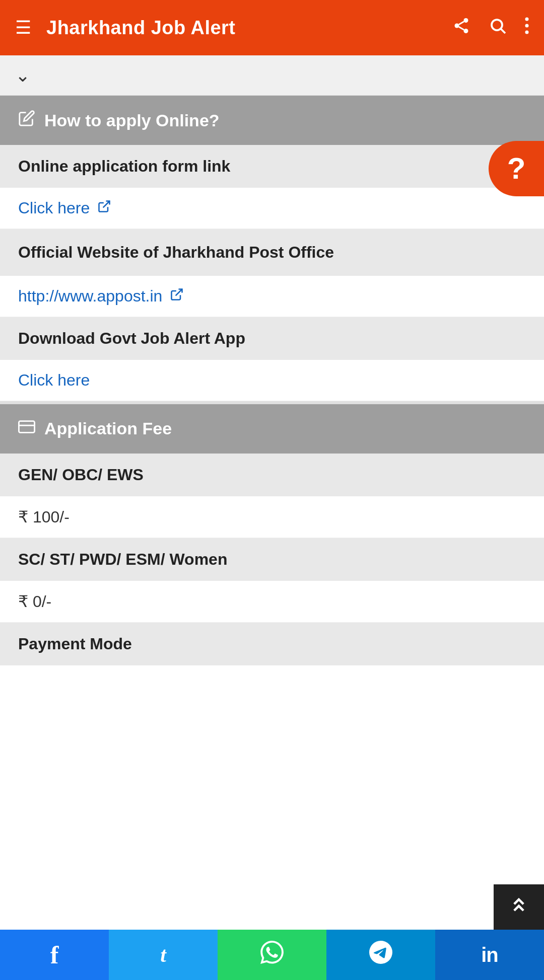 The height and width of the screenshot is (980, 544). I want to click on linkedin-button: in, so click(490, 955).